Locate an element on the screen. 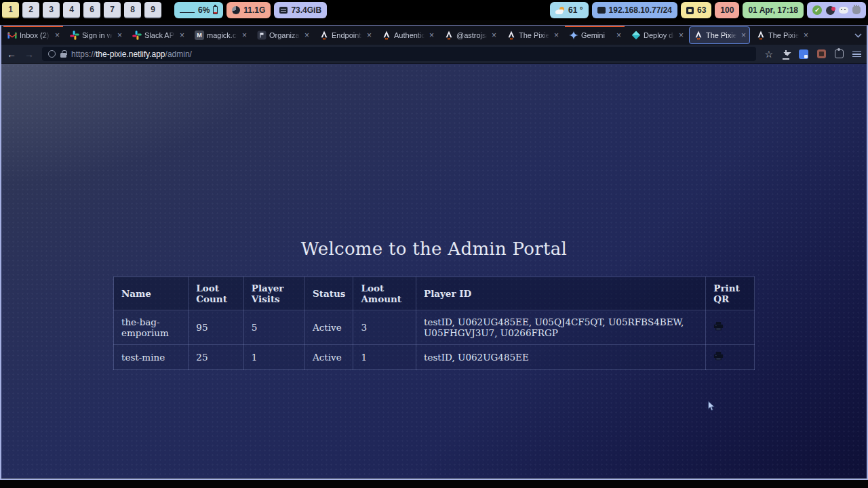 This screenshot has width=868, height=488. tab-the-pixie-3: The Pixie - A × is located at coordinates (782, 35).